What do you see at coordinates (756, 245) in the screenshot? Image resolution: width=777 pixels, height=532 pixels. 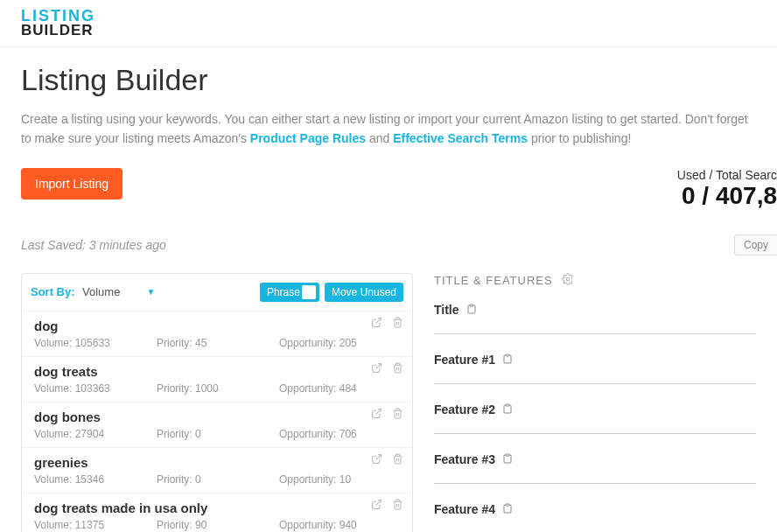 I see `copy-button: Copy` at bounding box center [756, 245].